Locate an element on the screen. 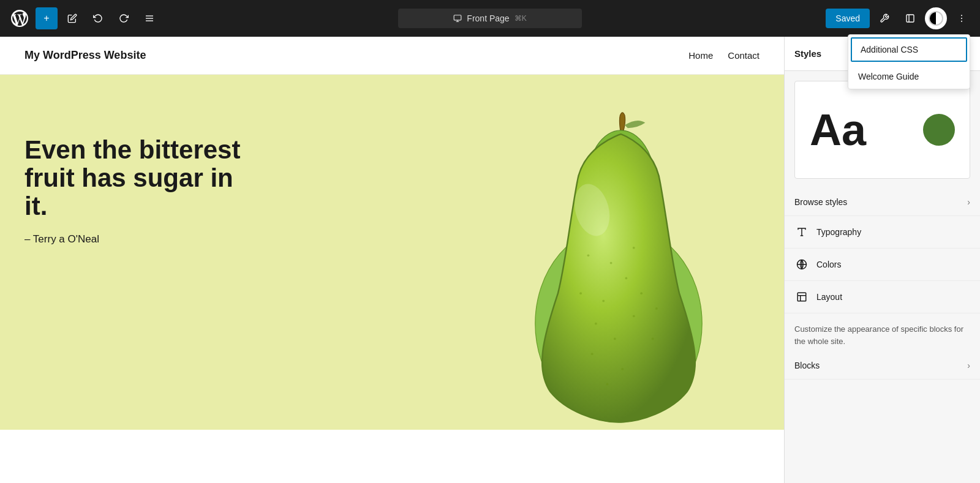 The image size is (980, 483). colors-row: Colors is located at coordinates (882, 264).